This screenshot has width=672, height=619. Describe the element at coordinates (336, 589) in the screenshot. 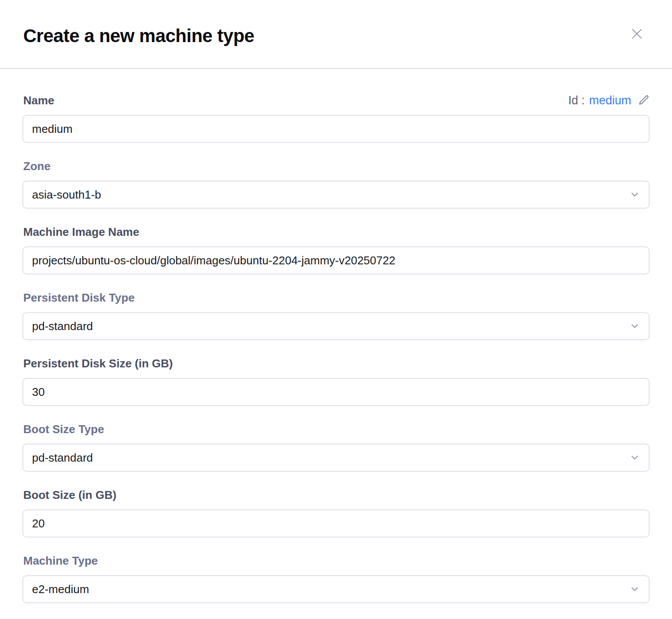

I see `machine-type-select: e2-medium` at that location.